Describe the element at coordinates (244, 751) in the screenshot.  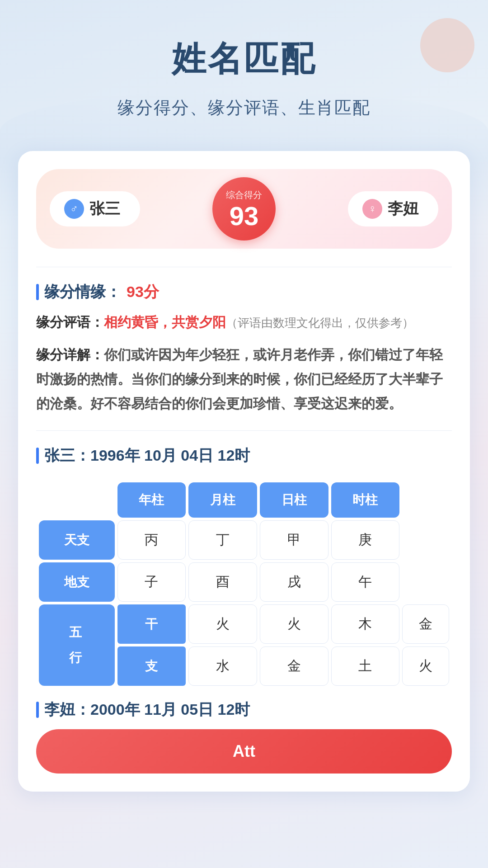
I see `bottom-button: Att` at that location.